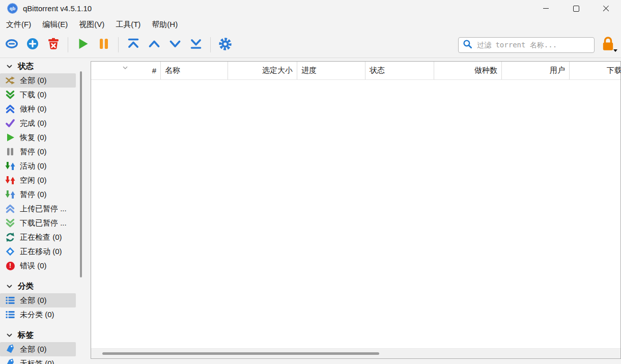  I want to click on sidebar-scrollbar-thumb, so click(81, 174).